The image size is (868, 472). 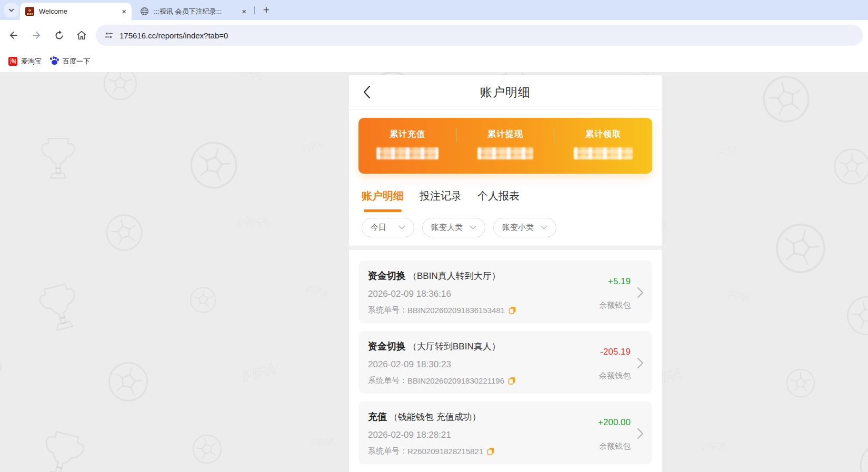 I want to click on section-separator, so click(x=505, y=248).